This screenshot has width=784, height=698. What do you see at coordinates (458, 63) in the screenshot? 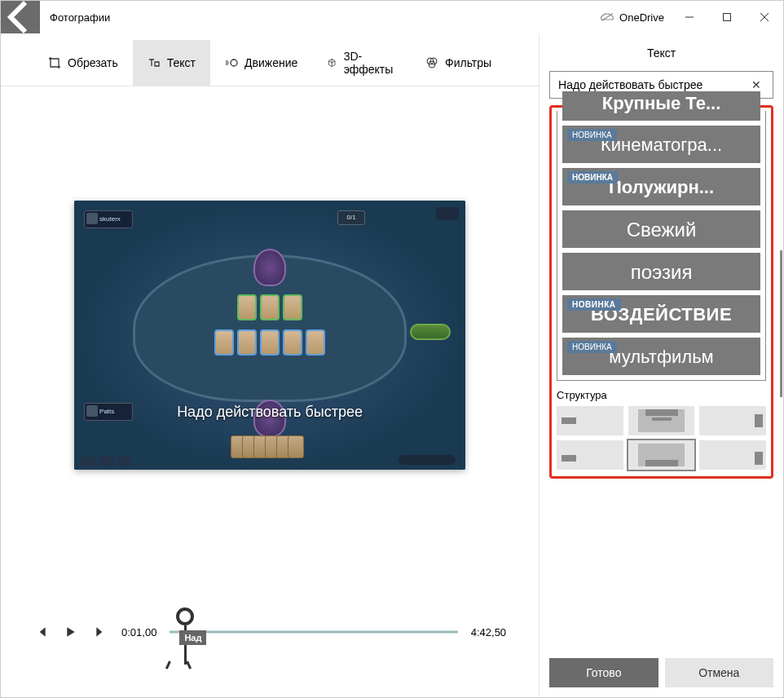
I see `tool-filters: Фильтры` at bounding box center [458, 63].